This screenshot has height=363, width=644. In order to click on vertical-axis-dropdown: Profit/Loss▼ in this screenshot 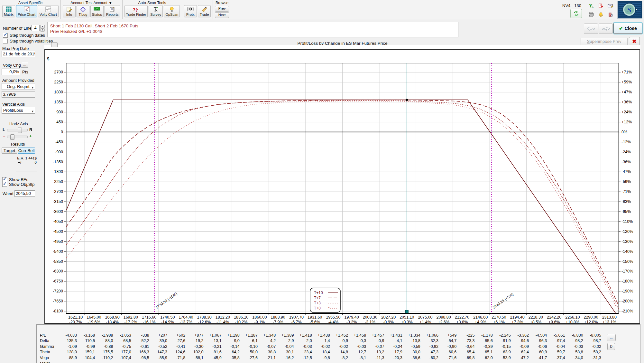, I will do `click(18, 110)`.